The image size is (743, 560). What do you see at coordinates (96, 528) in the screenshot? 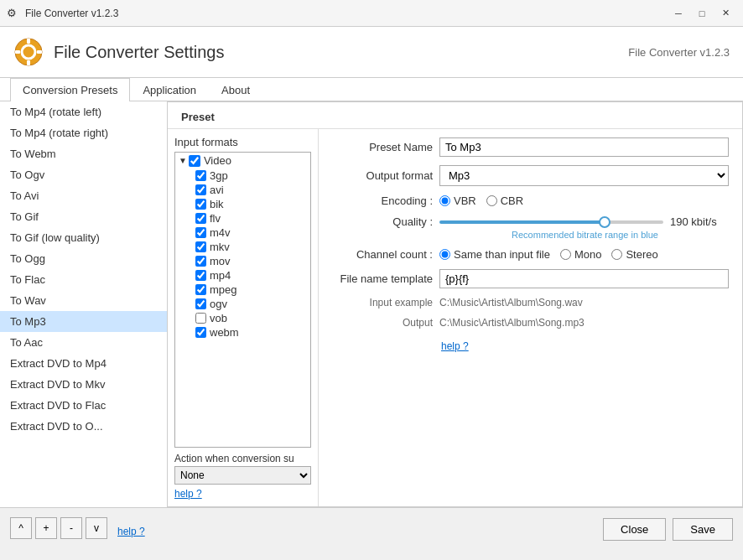
I see `move-down-button: v` at bounding box center [96, 528].